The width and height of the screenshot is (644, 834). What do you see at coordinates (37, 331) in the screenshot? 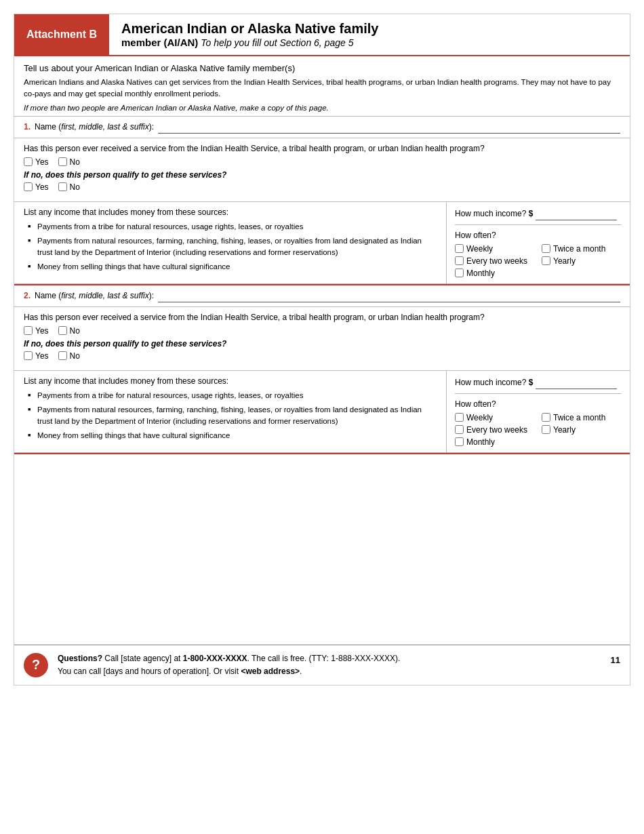
I see `person2-service-yes: Yes` at bounding box center [37, 331].